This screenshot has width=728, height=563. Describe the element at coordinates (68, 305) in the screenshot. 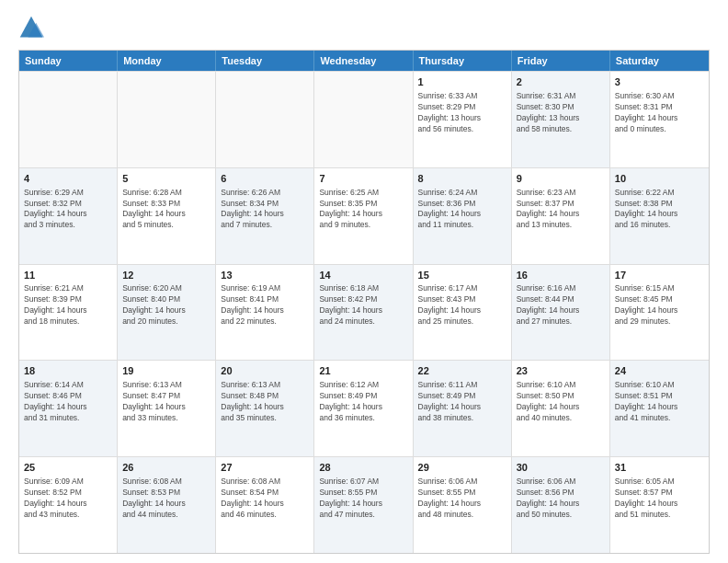

I see `cell-info: Sunrise: 6:21 AM Sunset: 8:39 PM Dayligh…` at that location.